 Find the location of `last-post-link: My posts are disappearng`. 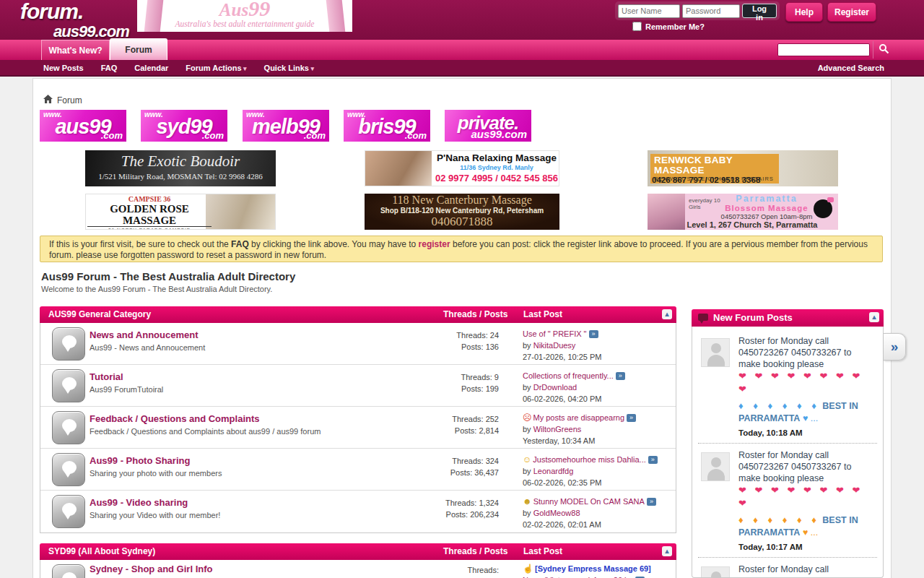

last-post-link: My posts are disappearng is located at coordinates (579, 418).